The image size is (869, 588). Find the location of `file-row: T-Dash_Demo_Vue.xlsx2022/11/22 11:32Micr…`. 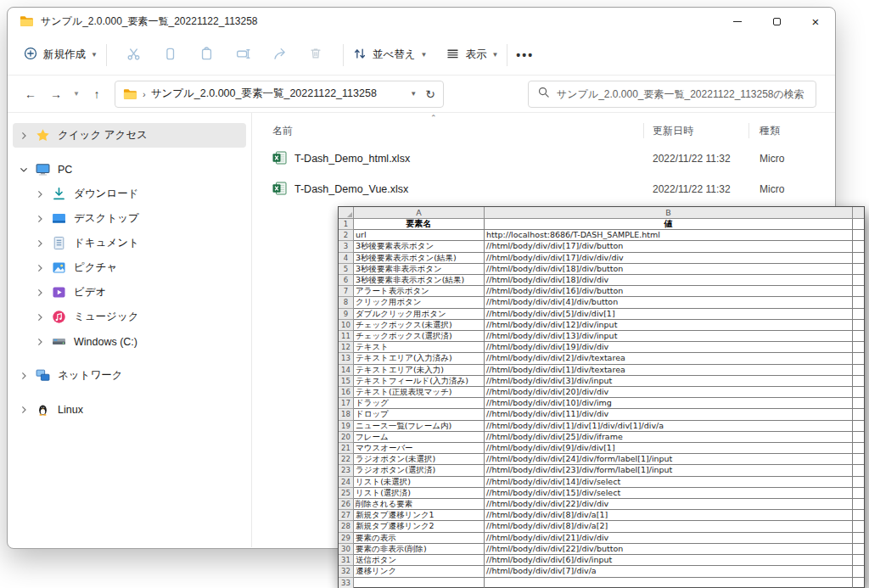

file-row: T-Dash_Demo_Vue.xlsx2022/11/22 11:32Micr… is located at coordinates (543, 189).